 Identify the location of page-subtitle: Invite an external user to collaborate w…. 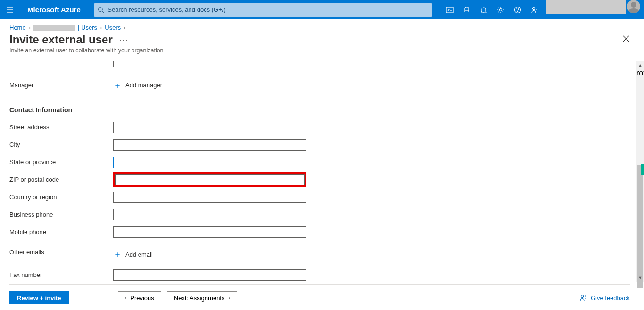
(322, 50).